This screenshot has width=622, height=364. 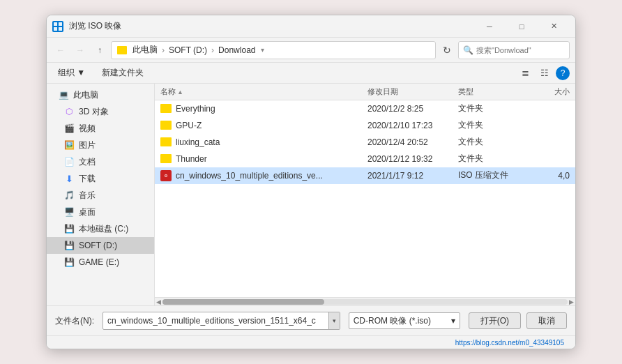 What do you see at coordinates (166, 176) in the screenshot?
I see `iso-icon` at bounding box center [166, 176].